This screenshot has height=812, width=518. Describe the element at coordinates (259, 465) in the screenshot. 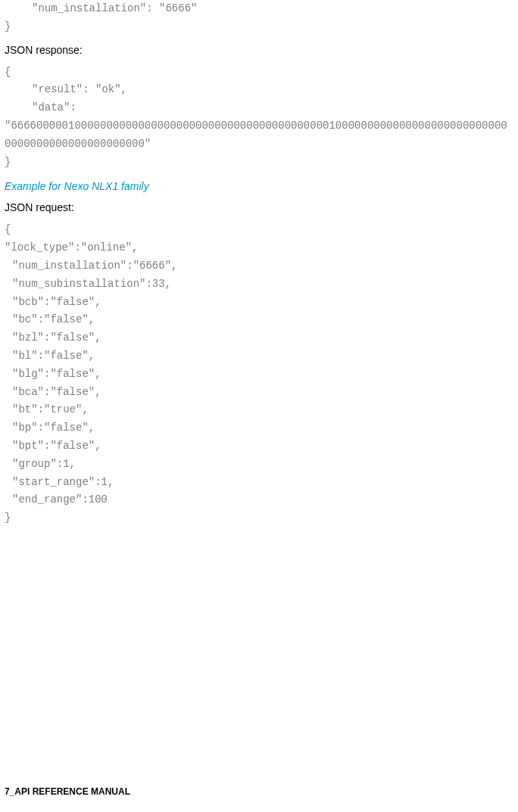

I see `code-line: "group":1,` at that location.